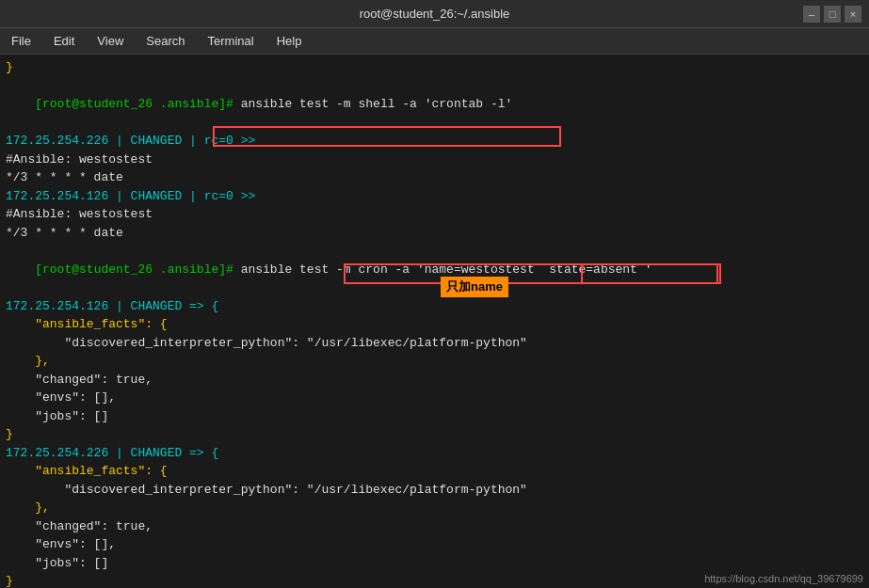  Describe the element at coordinates (166, 41) in the screenshot. I see `menu-search: Search` at that location.